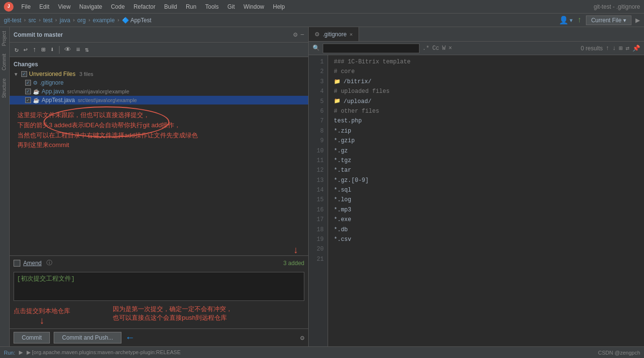  I want to click on editor-search-input, so click(371, 48).